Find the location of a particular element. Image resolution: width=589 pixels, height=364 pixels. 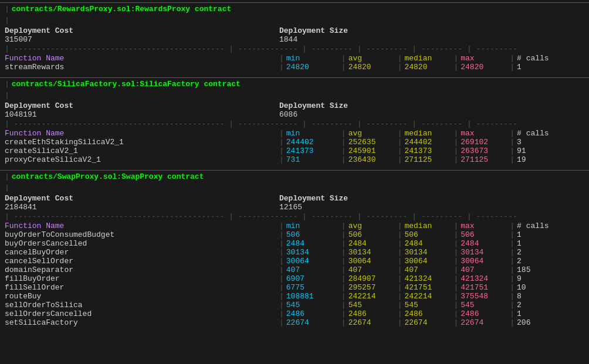

cell-min: 22674 is located at coordinates (313, 322).